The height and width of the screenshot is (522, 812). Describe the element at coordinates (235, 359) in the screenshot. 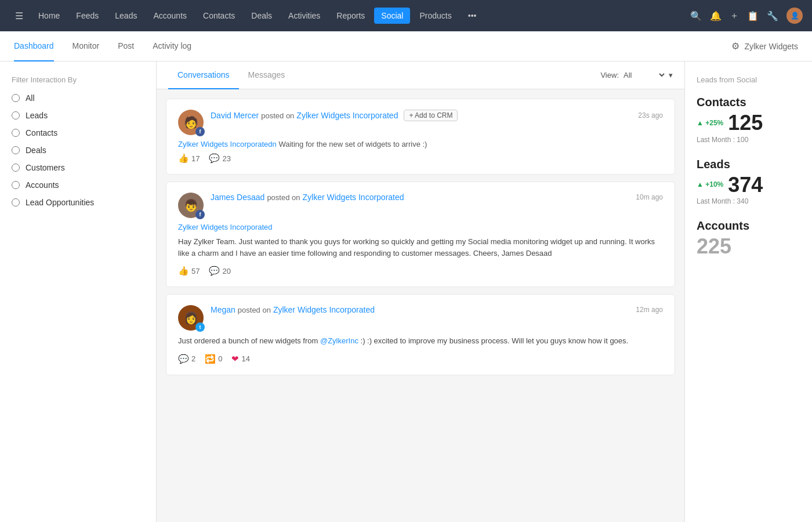

I see `heart-icon-3: ❤` at that location.